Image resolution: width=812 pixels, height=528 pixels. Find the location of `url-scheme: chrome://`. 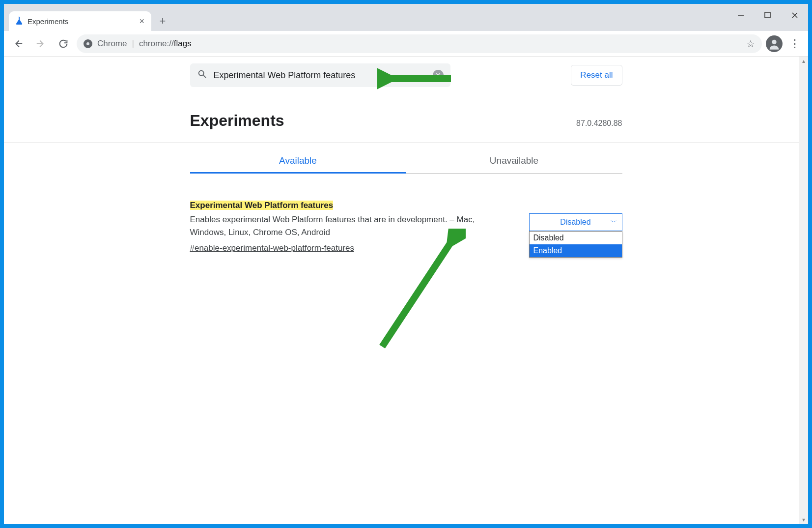

url-scheme: chrome:// is located at coordinates (156, 43).